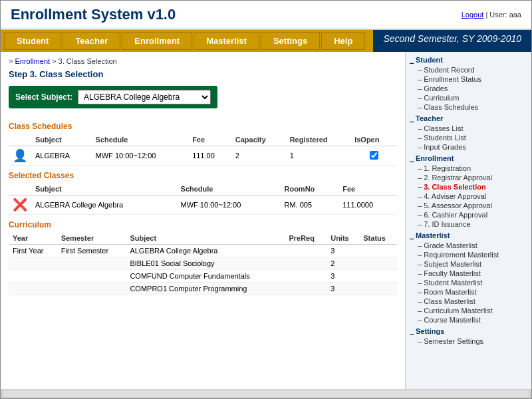  Describe the element at coordinates (468, 88) in the screenshot. I see `sidebar-item-grades: – Grades` at that location.